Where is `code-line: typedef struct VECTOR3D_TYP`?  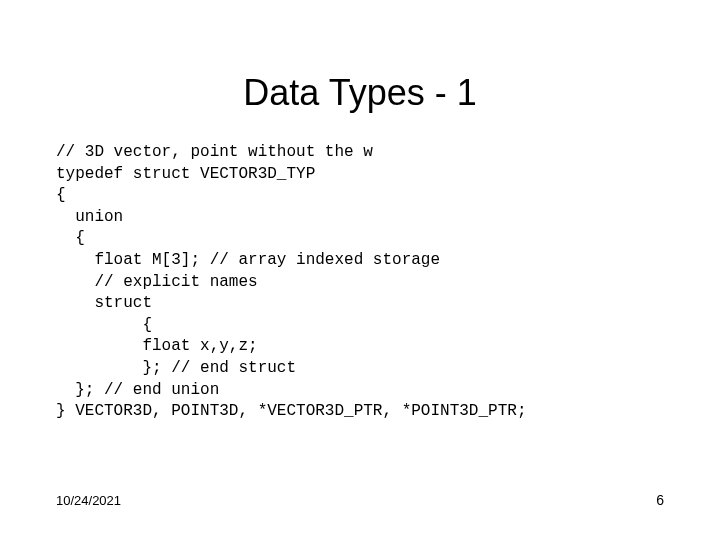 code-line: typedef struct VECTOR3D_TYP is located at coordinates (186, 174).